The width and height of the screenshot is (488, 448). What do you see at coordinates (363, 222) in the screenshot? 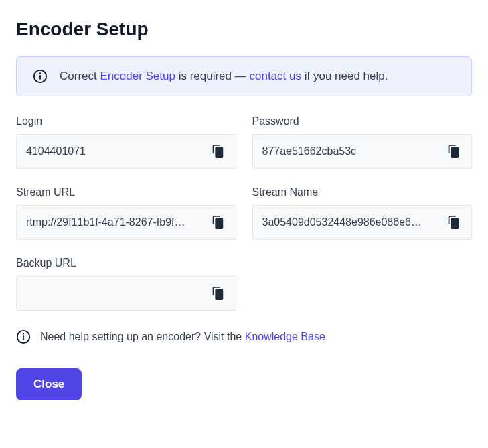
I see `stream-name-input-wrap` at bounding box center [363, 222].